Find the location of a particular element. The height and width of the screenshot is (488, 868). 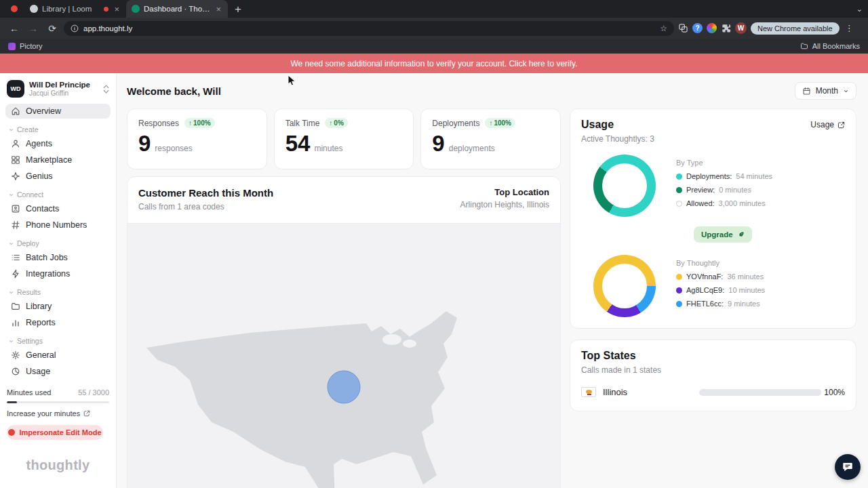

minutes-used-label: Minutes used is located at coordinates (28, 392).